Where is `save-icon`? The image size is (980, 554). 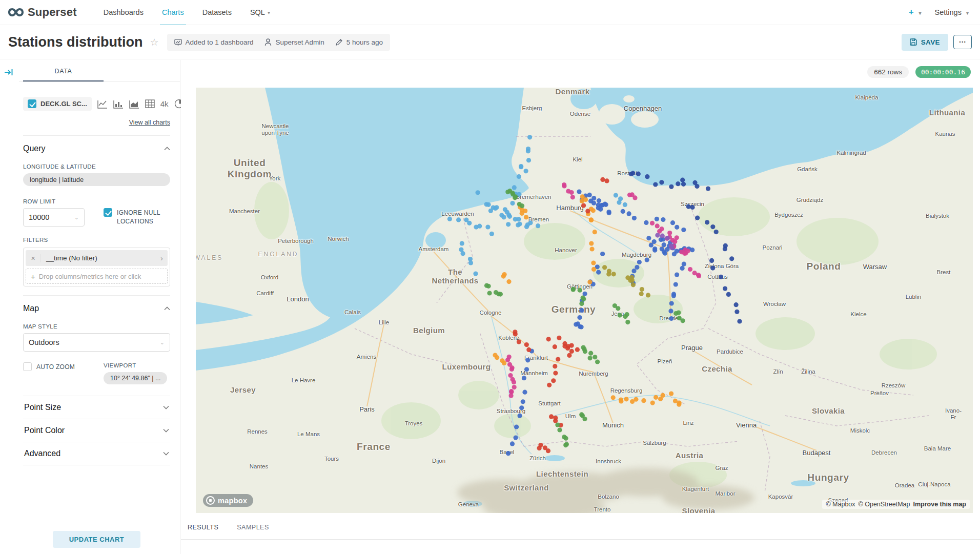
save-icon is located at coordinates (913, 42).